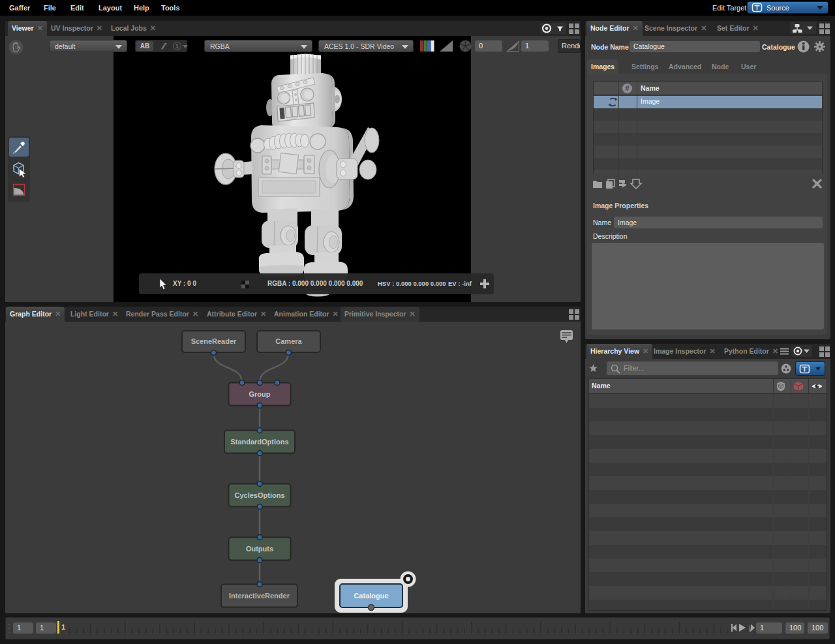 The height and width of the screenshot is (644, 835). I want to click on svg-text: Camera, so click(288, 341).